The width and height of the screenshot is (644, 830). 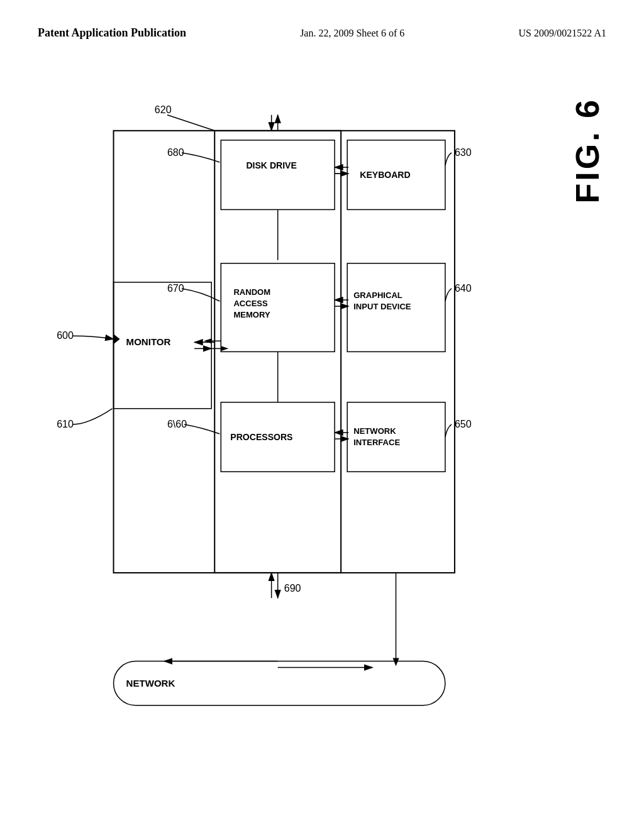 I want to click on ref-660-text: 6\60, so click(x=177, y=424).